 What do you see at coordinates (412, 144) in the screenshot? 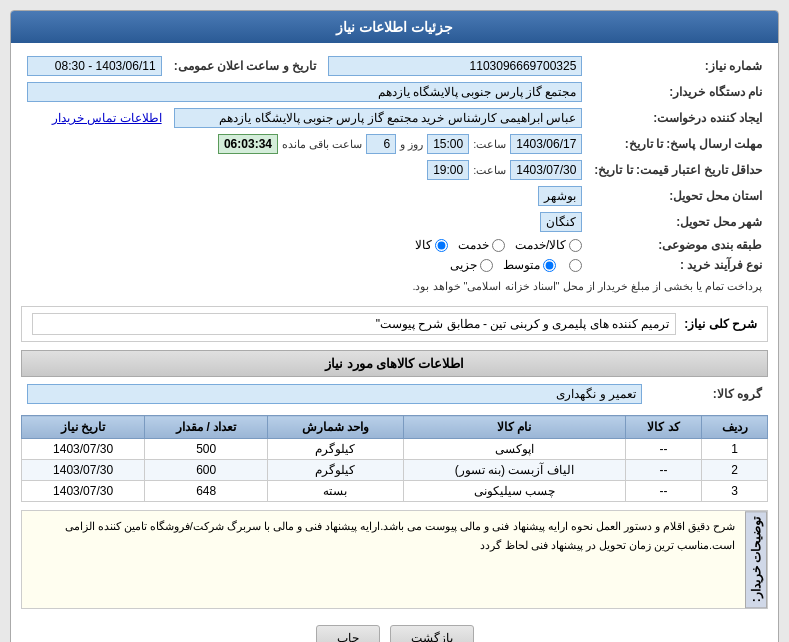
I see `response-day-label: روز و` at bounding box center [412, 144].